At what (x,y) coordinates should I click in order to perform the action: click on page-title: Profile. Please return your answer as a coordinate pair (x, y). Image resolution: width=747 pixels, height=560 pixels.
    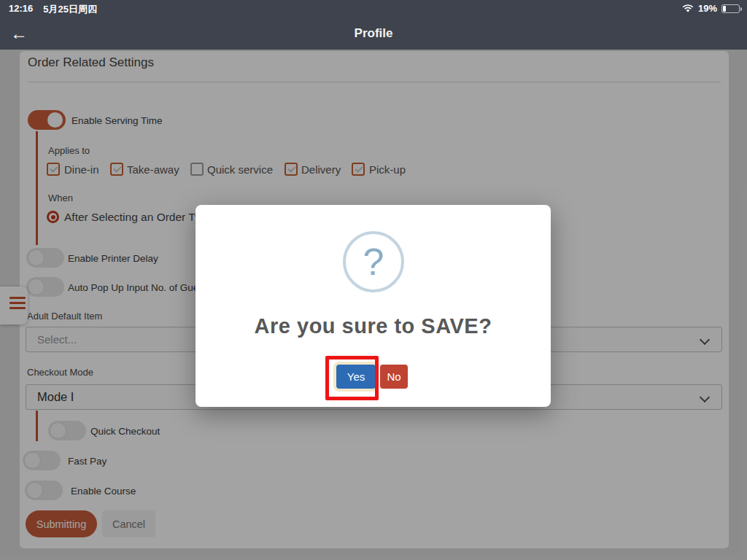
    Looking at the image, I should click on (374, 34).